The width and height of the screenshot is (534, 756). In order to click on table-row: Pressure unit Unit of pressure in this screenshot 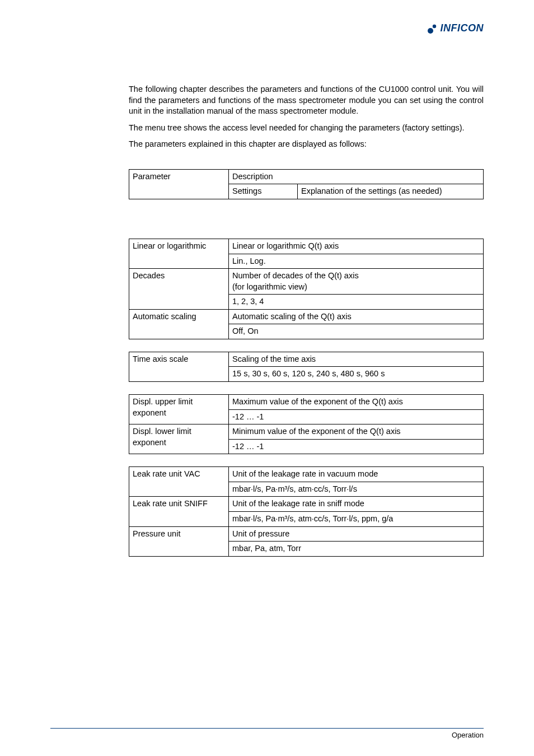, I will do `click(307, 534)`.